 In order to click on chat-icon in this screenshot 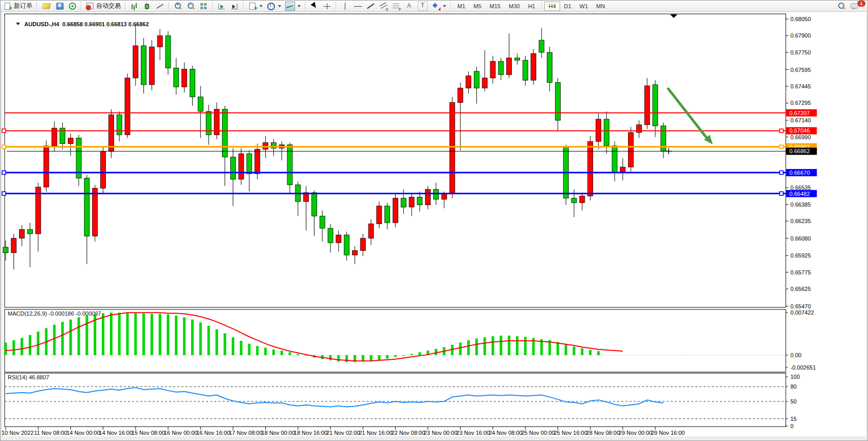, I will do `click(854, 6)`.